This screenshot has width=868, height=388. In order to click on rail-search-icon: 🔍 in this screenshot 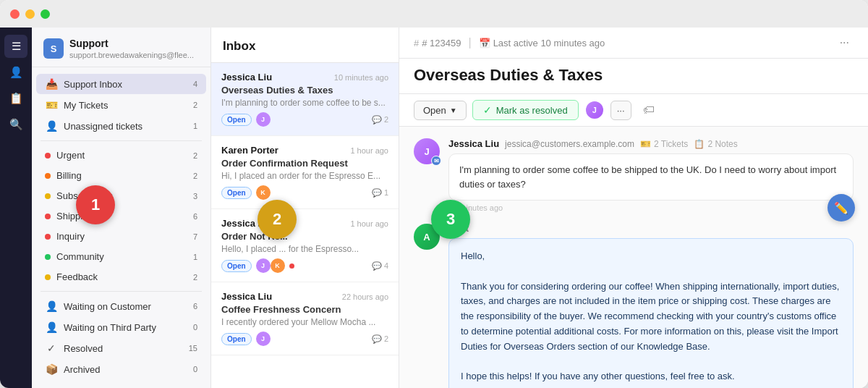, I will do `click(16, 125)`.